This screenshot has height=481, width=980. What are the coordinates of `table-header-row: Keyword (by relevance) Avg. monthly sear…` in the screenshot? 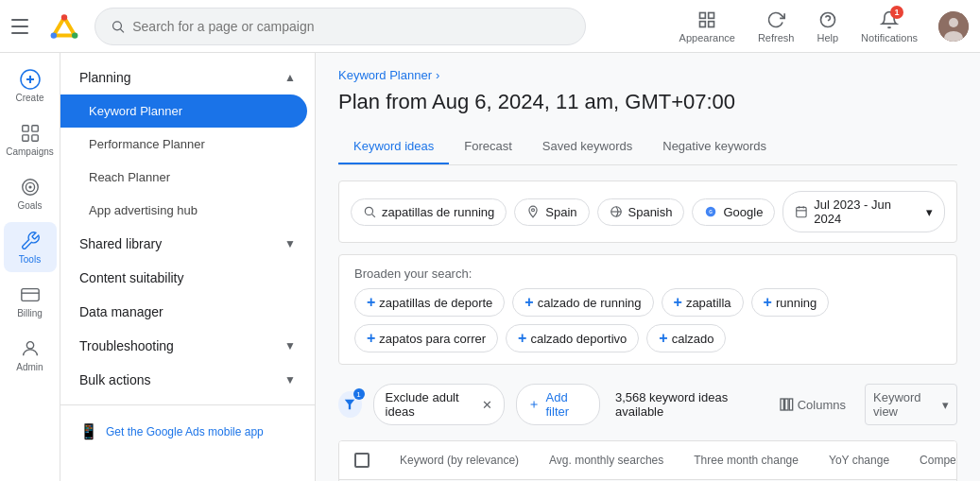 It's located at (648, 461).